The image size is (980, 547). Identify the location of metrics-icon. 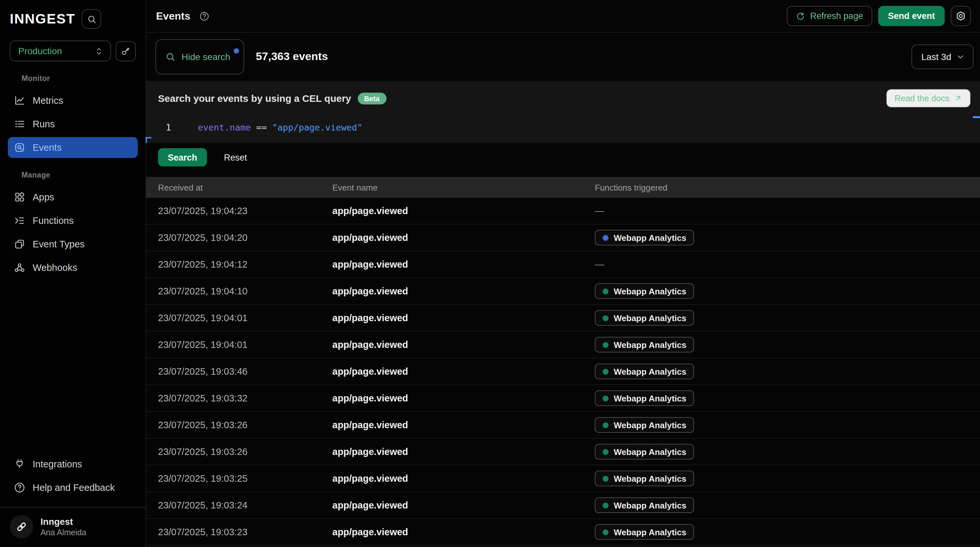
(20, 100).